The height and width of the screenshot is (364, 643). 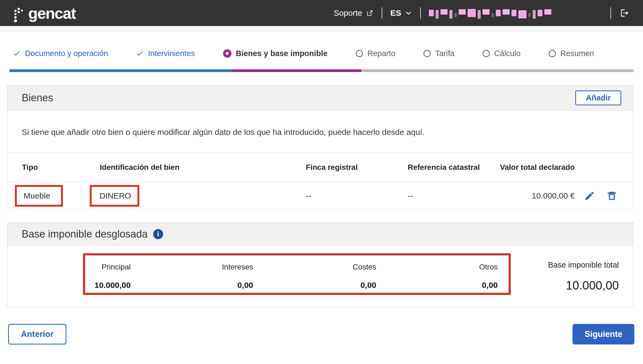 I want to click on header-substrip, so click(x=322, y=29).